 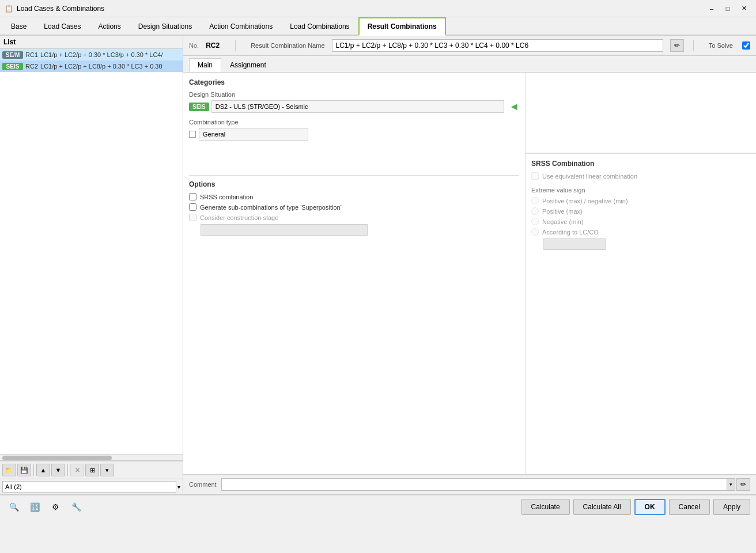 I want to click on list-item: SEIS RC2 LC1/p + LC2/p + LC8/p + 0.30 * …, so click(x=91, y=66).